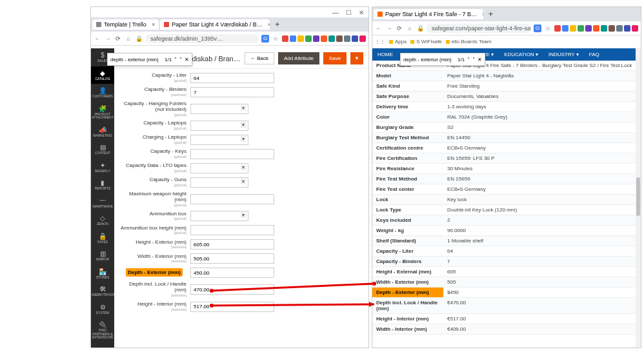 The width and height of the screenshot is (644, 352). I want to click on browser-tab: Paper Star Light 4 Fire Safe - 7 B…×, so click(428, 14).